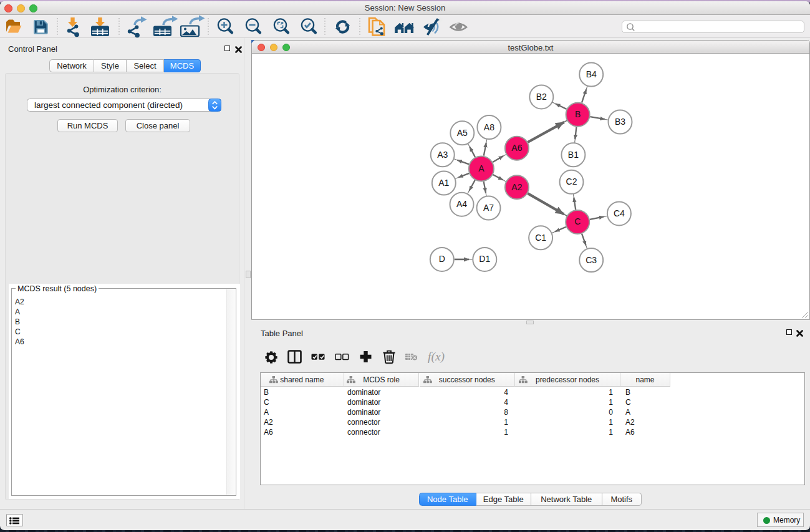  I want to click on svg-text: D1, so click(485, 259).